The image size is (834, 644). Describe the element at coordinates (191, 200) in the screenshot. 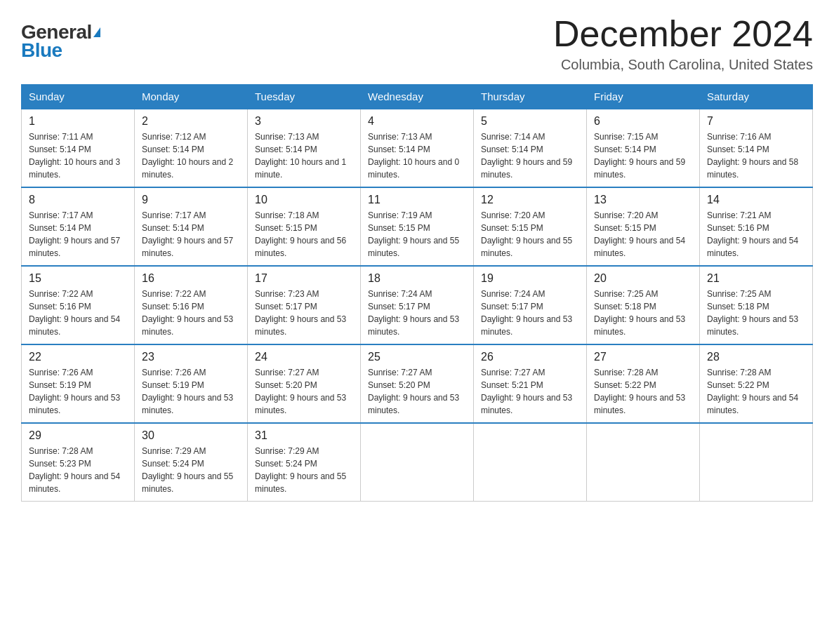

I see `day-number: 9` at that location.